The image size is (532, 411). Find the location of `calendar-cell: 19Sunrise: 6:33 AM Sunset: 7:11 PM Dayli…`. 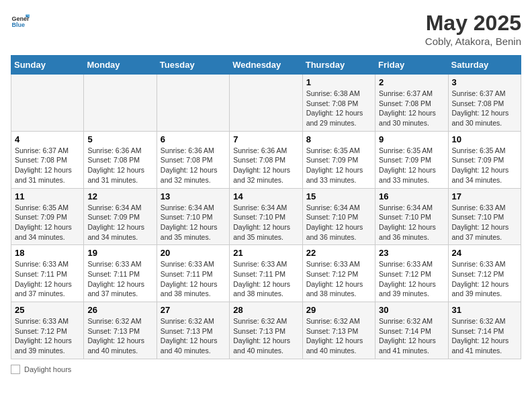

calendar-cell: 19Sunrise: 6:33 AM Sunset: 7:11 PM Dayli… is located at coordinates (120, 274).